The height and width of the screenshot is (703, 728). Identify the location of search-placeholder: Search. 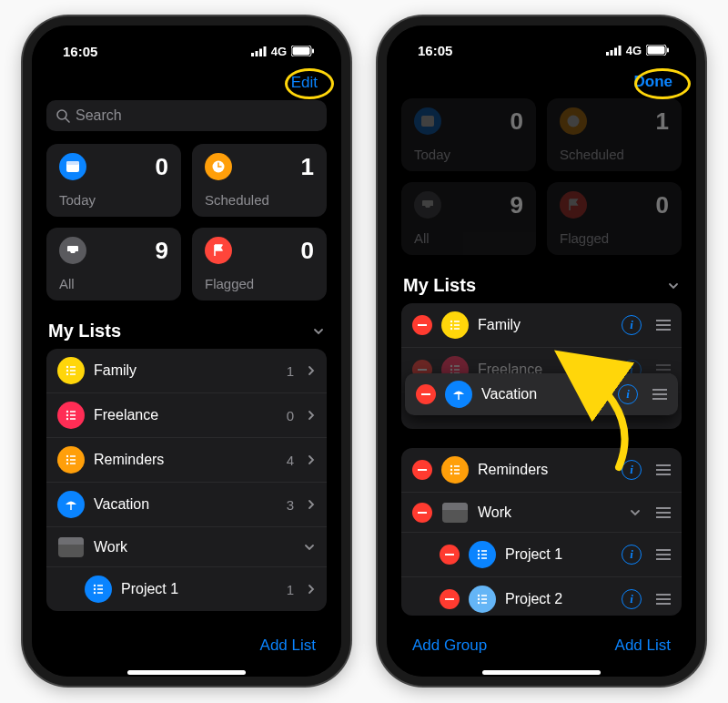
(98, 116).